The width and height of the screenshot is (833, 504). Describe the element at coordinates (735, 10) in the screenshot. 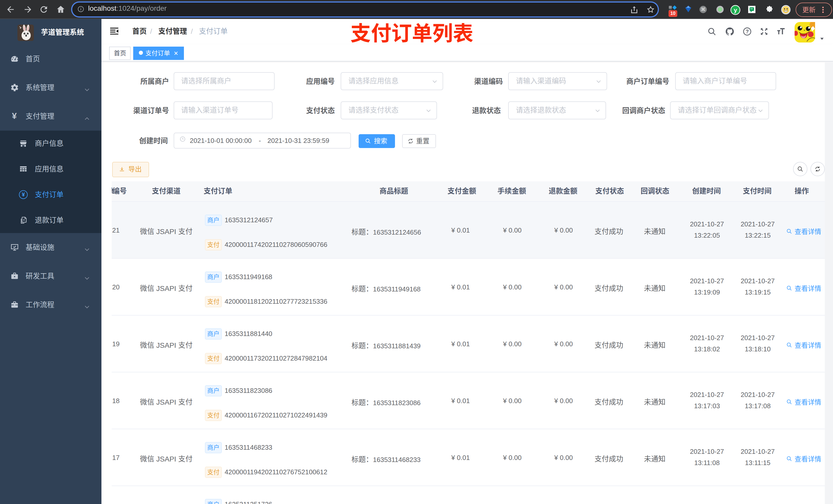

I see `svg-text: y` at that location.